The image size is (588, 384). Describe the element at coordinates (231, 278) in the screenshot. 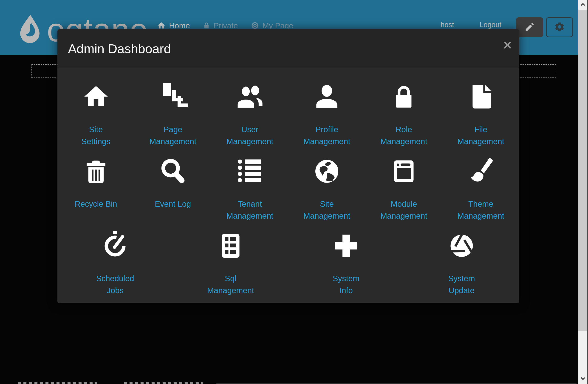

I see `tile-label-line: Sql` at that location.